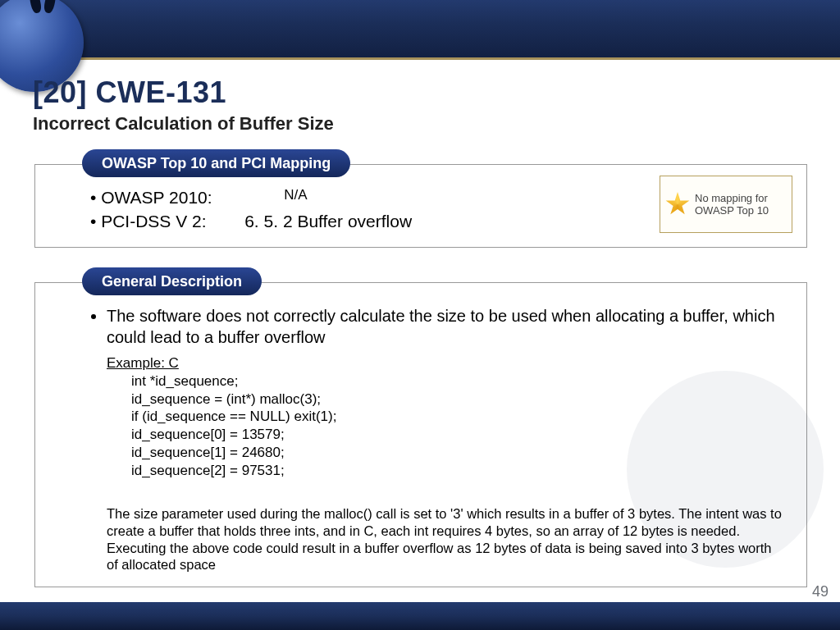  What do you see at coordinates (459, 453) in the screenshot?
I see `code-line: id_sequence[1] = 24680;` at bounding box center [459, 453].